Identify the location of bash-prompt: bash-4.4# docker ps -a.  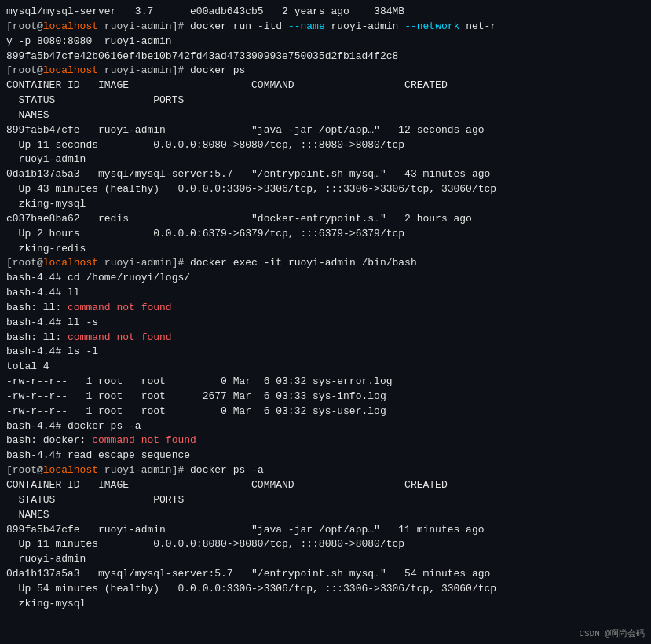
(325, 427).